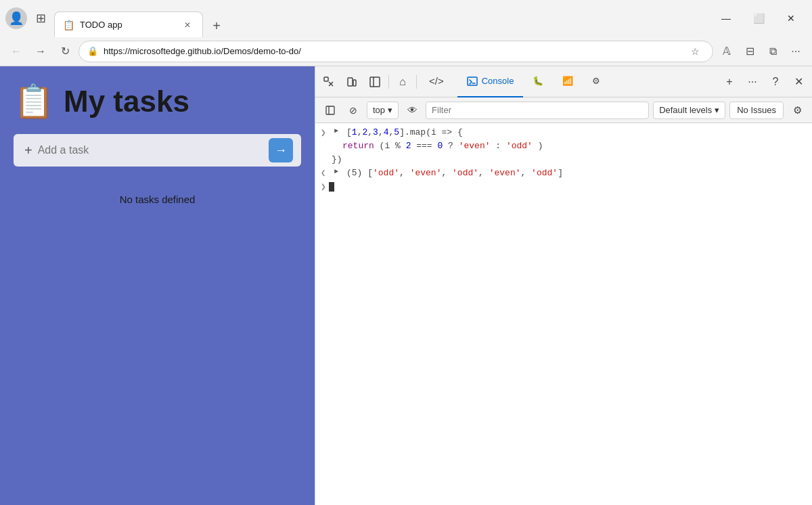 This screenshot has height=505, width=812. Describe the element at coordinates (564, 173) in the screenshot. I see `console-line-4: ❮ ► (5) ['odd', 'even', 'odd', 'even', '…` at that location.